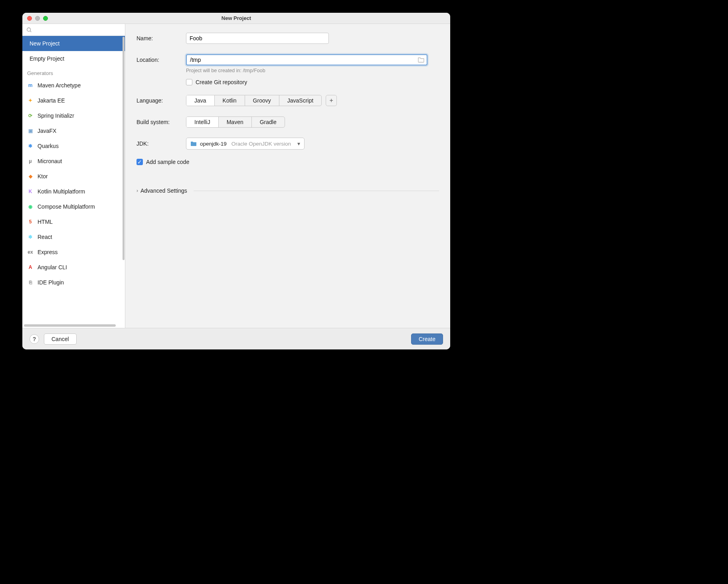 This screenshot has height=584, width=728. I want to click on jdk-row: JDK: openjdk-19 Oracle OpenJDK version ▾, so click(288, 144).